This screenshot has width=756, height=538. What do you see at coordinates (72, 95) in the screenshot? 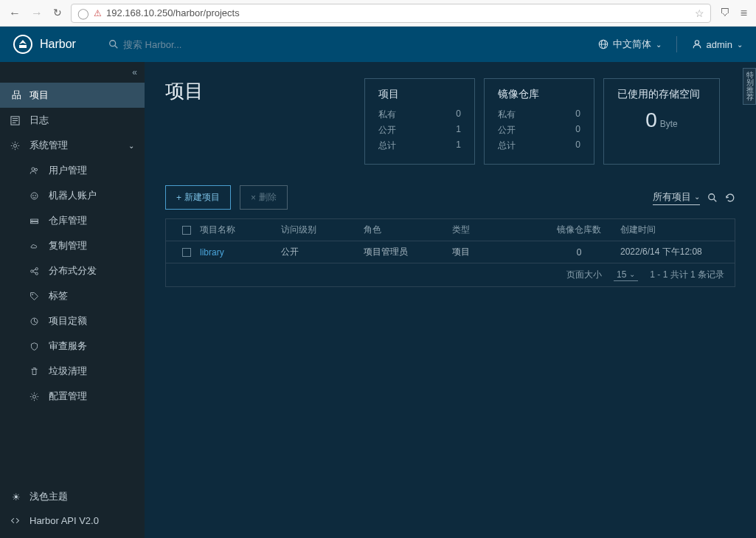
I see `sidebar-item-projects: 品 项目` at bounding box center [72, 95].